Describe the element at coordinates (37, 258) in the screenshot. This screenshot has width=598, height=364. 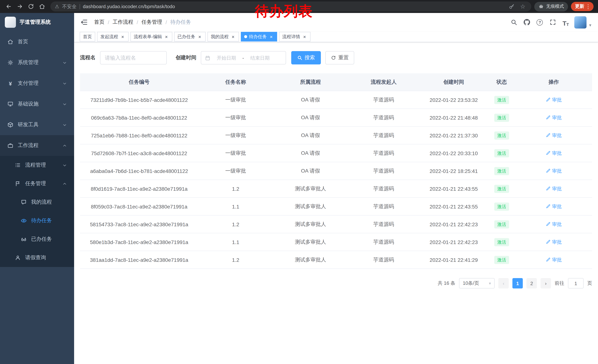
I see `sidebar-item-leave-query: 请假查询` at that location.